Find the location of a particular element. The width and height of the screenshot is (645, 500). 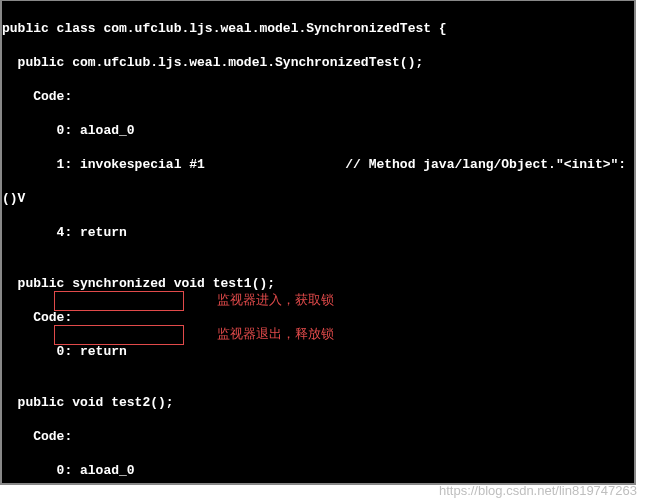

code-line: public class com.ufclub.ljs.weal.model.S… is located at coordinates (318, 28).